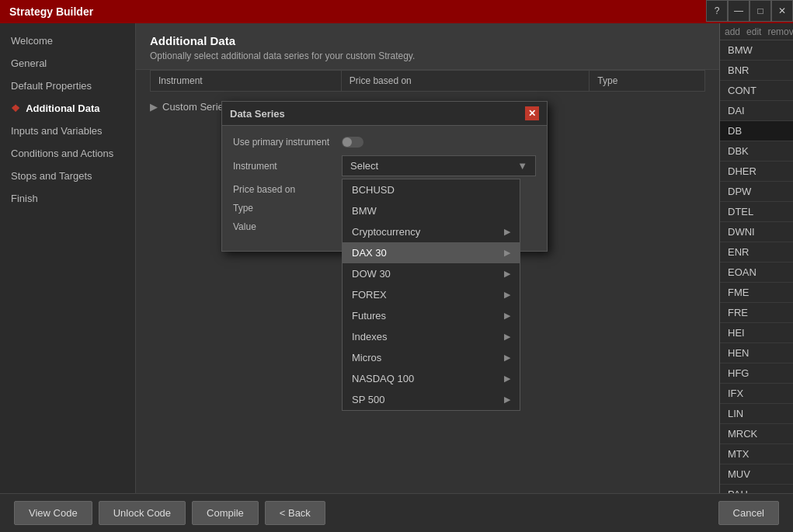 This screenshot has height=532, width=793. Describe the element at coordinates (169, 513) in the screenshot. I see `left-buttons: View Code Unlock Code Compile < Back` at that location.